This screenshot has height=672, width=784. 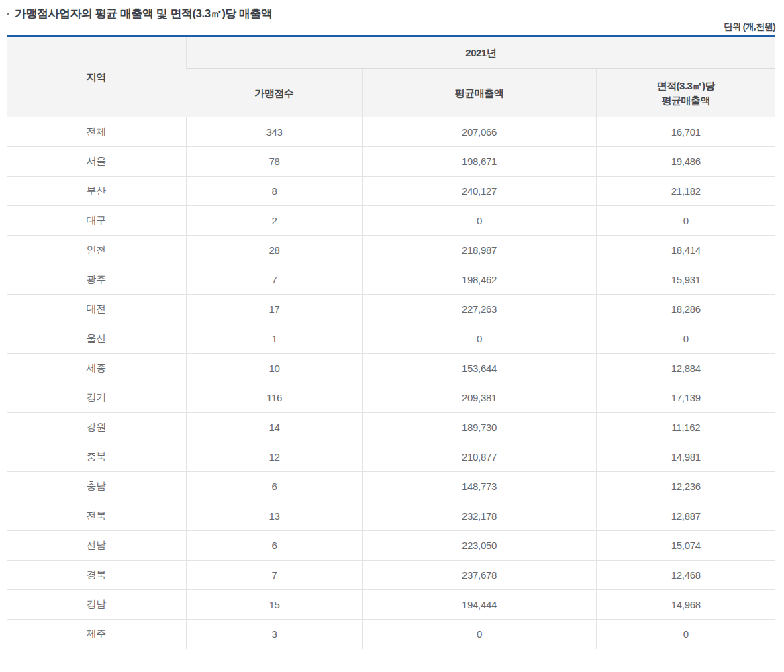 I want to click on per-area-sales-cell: 15,931, so click(x=686, y=280).